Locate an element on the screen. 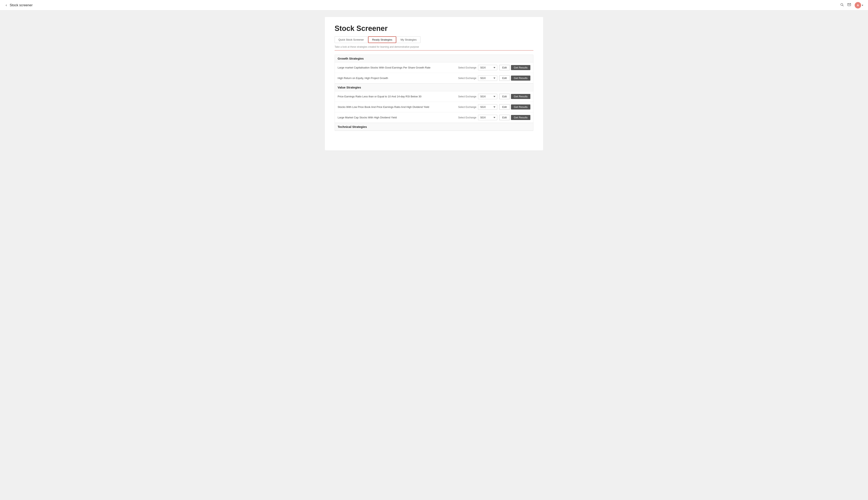  strategy-name: Stocks With Low Price Book And Price Ear… is located at coordinates (398, 107).